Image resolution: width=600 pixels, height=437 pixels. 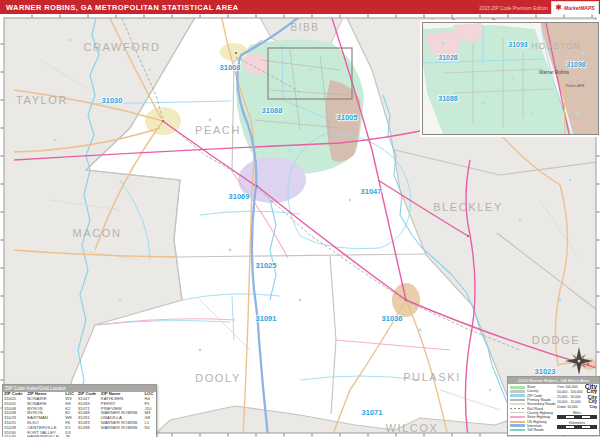 What do you see at coordinates (558, 8) in the screenshot?
I see `logo-star-icon: ✱` at bounding box center [558, 8].